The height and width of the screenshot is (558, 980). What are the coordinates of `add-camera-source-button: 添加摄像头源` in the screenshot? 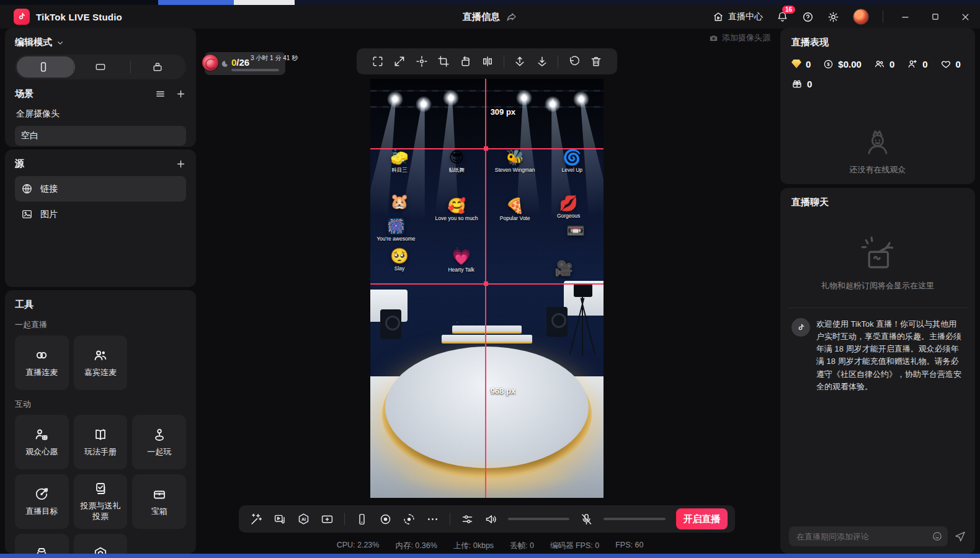 It's located at (739, 38).